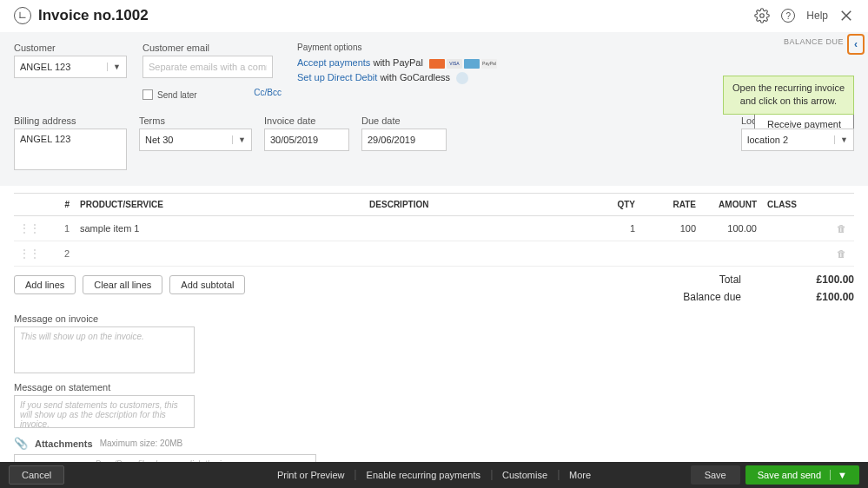 The width and height of the screenshot is (868, 488). What do you see at coordinates (70, 67) in the screenshot?
I see `customer-select: ANGEL 123 ▼` at bounding box center [70, 67].